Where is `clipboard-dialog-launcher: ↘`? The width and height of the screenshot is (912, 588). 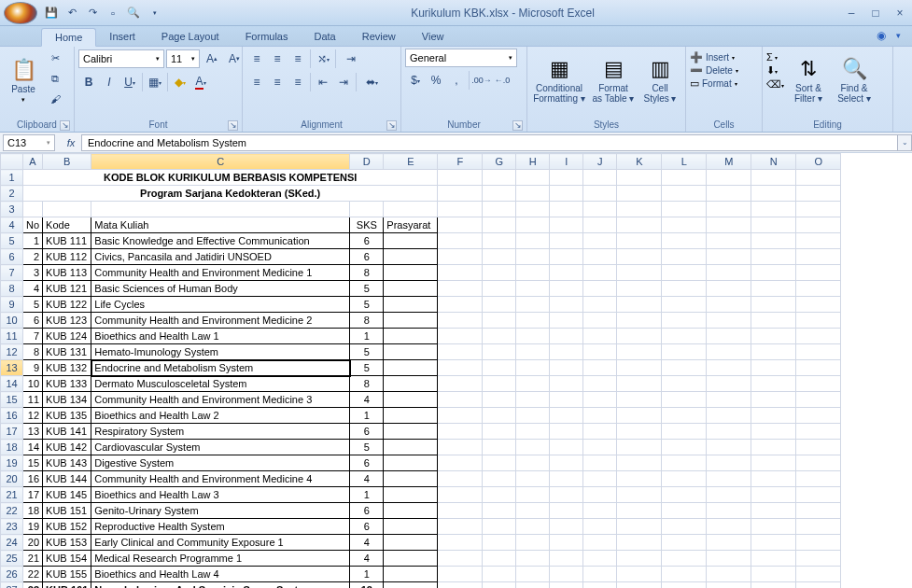 clipboard-dialog-launcher: ↘ is located at coordinates (65, 125).